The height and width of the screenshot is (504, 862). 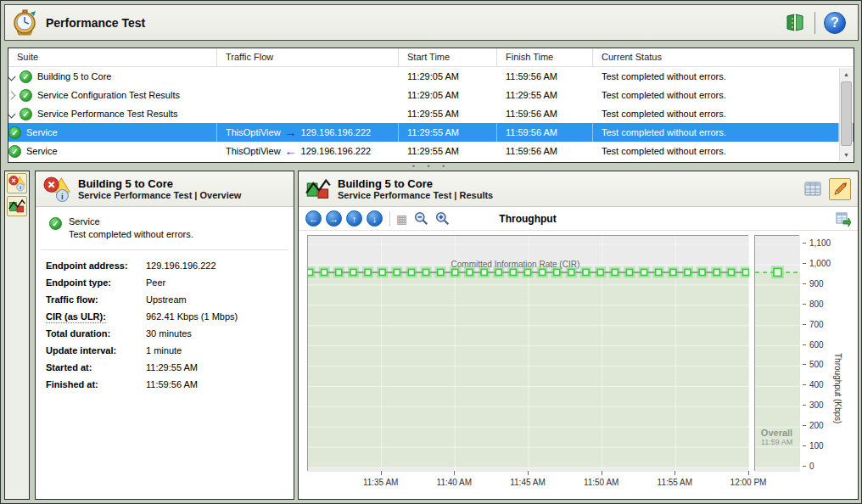 What do you see at coordinates (816, 243) in the screenshot?
I see `y-tick-label: 1,100` at bounding box center [816, 243].